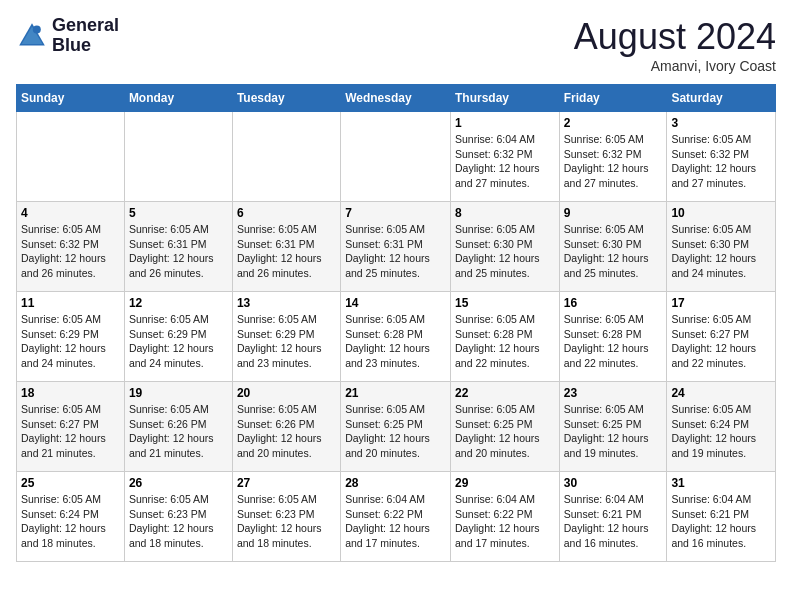 This screenshot has width=792, height=612. I want to click on calendar-cell: 23Sunrise: 6:05 AM Sunset: 6:25 PM Dayli…, so click(613, 427).